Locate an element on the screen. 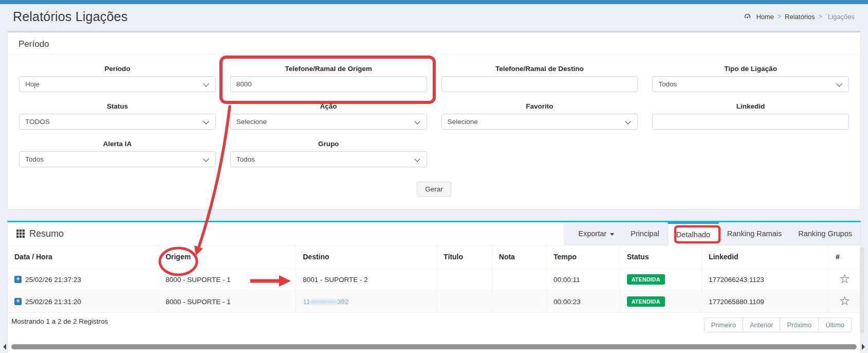 The image size is (868, 353). gerar-button: Gerar is located at coordinates (434, 189).